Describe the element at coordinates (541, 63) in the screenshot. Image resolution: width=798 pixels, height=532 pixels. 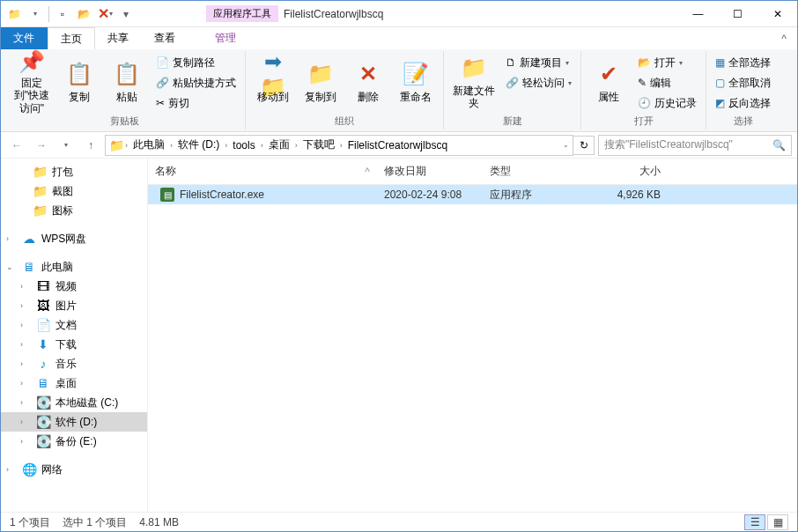
I see `new-item-label: 新建项目` at that location.